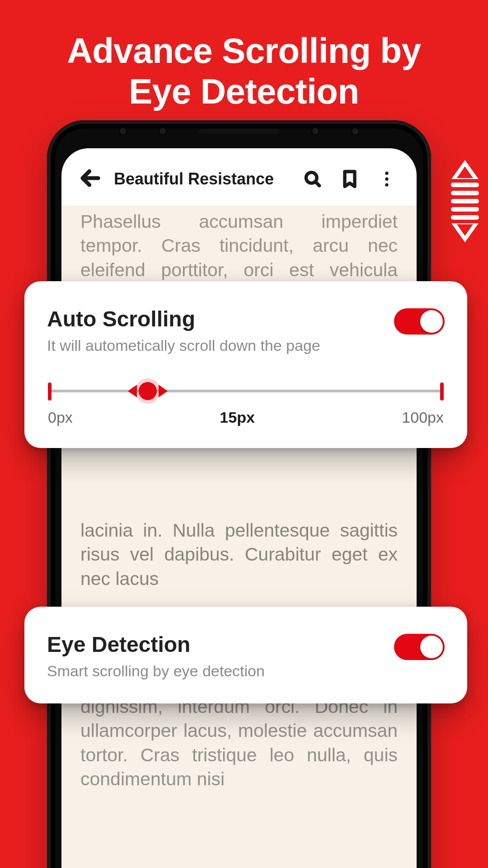 The image size is (488, 868). What do you see at coordinates (148, 391) in the screenshot?
I see `slider-thumb` at bounding box center [148, 391].